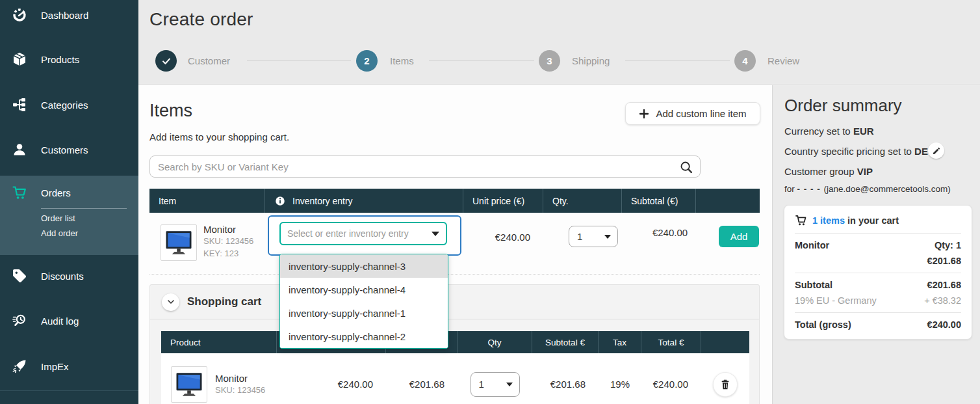  What do you see at coordinates (69, 193) in the screenshot?
I see `sidebar-item-orders: Orders` at bounding box center [69, 193].